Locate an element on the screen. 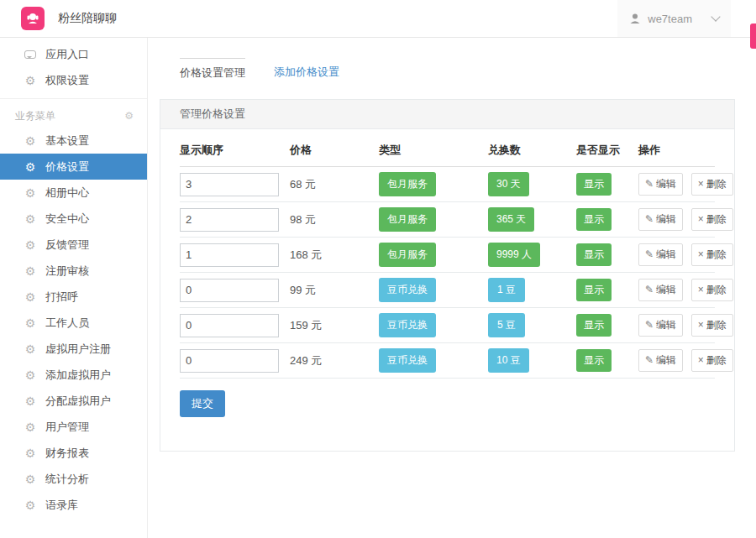  table-row: 99 元 豆币兑换 1 豆 显示 ✎编辑 ×删除 is located at coordinates (447, 290).